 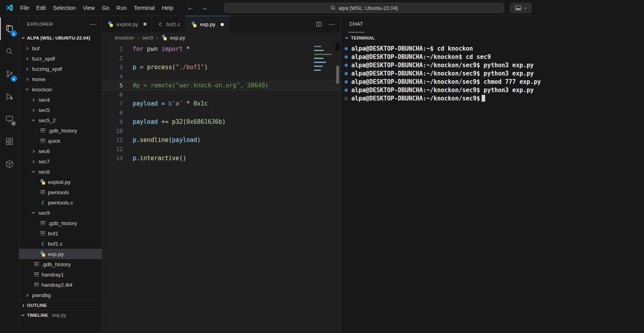 What do you see at coordinates (168, 8) in the screenshot?
I see `menu-help: Help` at bounding box center [168, 8].